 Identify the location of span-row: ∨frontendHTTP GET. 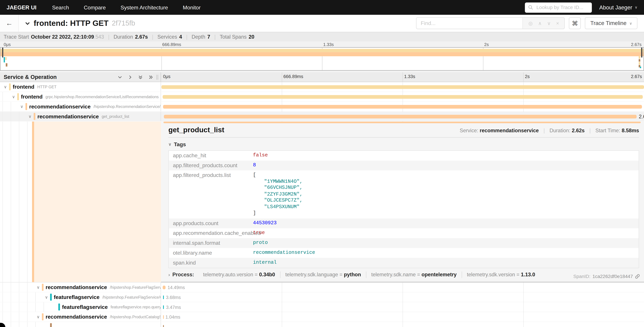
(322, 87).